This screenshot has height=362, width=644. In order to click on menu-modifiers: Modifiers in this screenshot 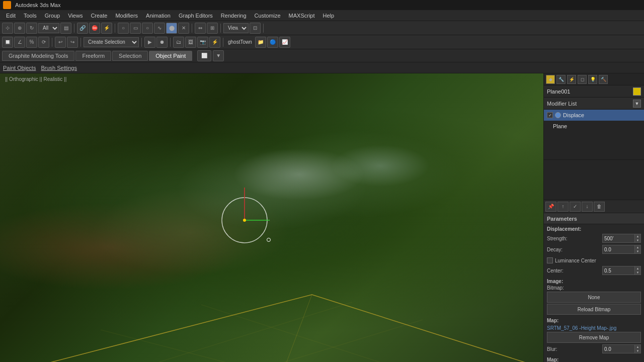, I will do `click(127, 16)`.